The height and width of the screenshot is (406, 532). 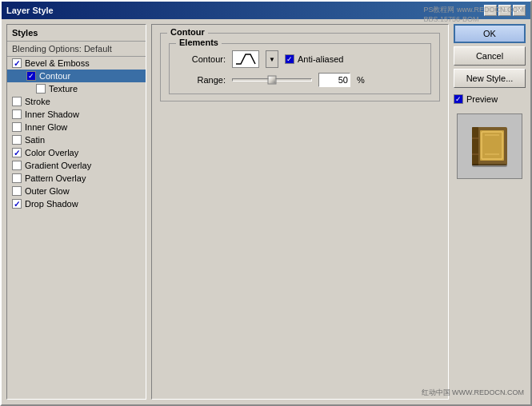 I want to click on anti-alias-row: Anti-aliased, so click(x=314, y=59).